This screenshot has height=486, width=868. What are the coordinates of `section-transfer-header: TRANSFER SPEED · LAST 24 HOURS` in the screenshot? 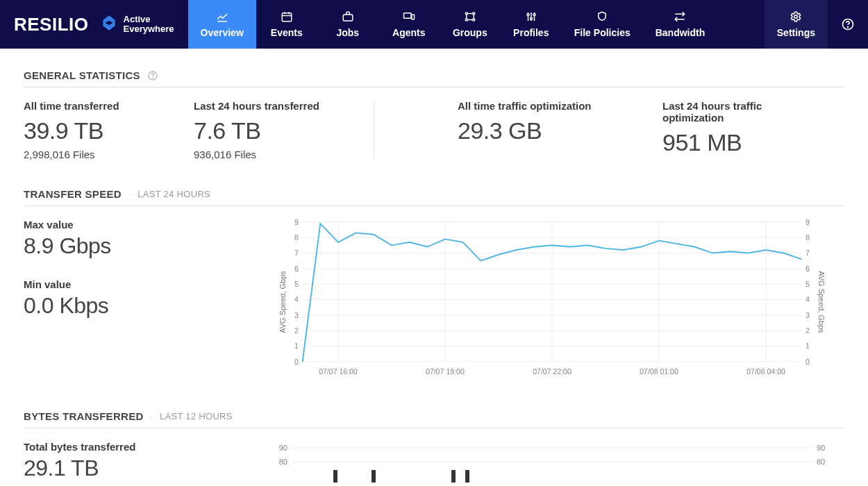 It's located at (434, 197).